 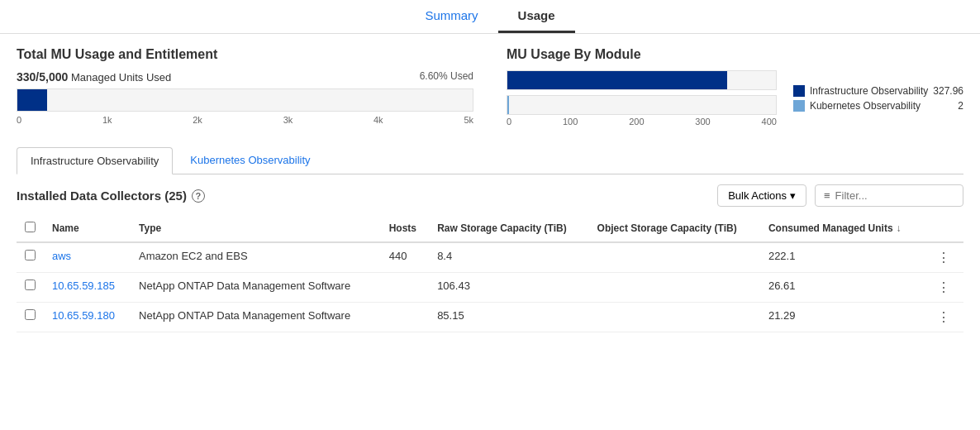 What do you see at coordinates (88, 288) in the screenshot?
I see `row-2-name: 10.65.59.185` at bounding box center [88, 288].